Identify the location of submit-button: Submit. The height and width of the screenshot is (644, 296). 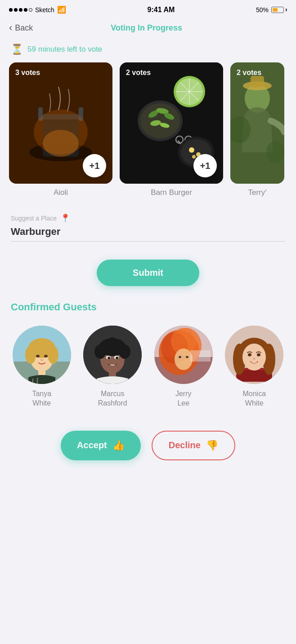
(148, 273).